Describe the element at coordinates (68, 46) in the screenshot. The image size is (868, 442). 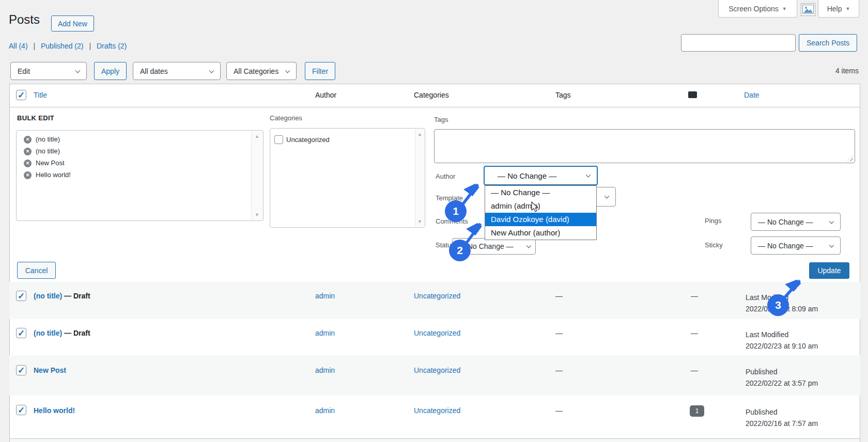
I see `view-filter-links: All (4) | Published (2) | Drafts (2)` at that location.